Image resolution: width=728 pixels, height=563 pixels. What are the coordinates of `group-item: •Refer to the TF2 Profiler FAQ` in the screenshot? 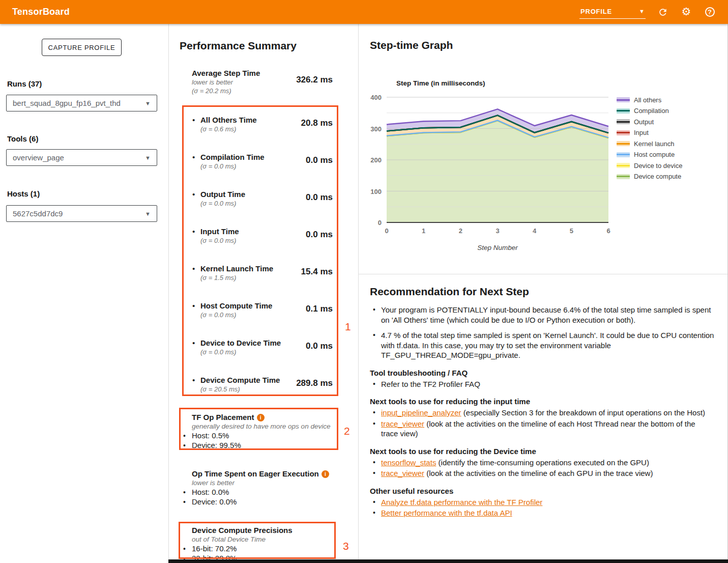 It's located at (542, 384).